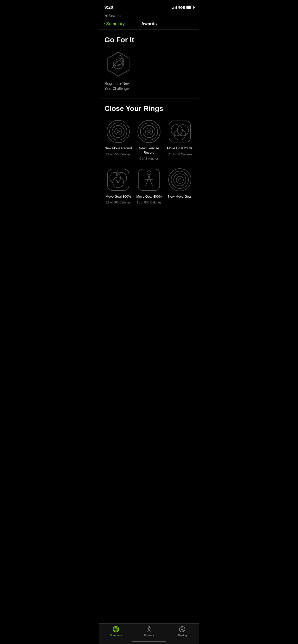  What do you see at coordinates (149, 197) in the screenshot?
I see `award-name-4: Move Goal 400%` at bounding box center [149, 197].